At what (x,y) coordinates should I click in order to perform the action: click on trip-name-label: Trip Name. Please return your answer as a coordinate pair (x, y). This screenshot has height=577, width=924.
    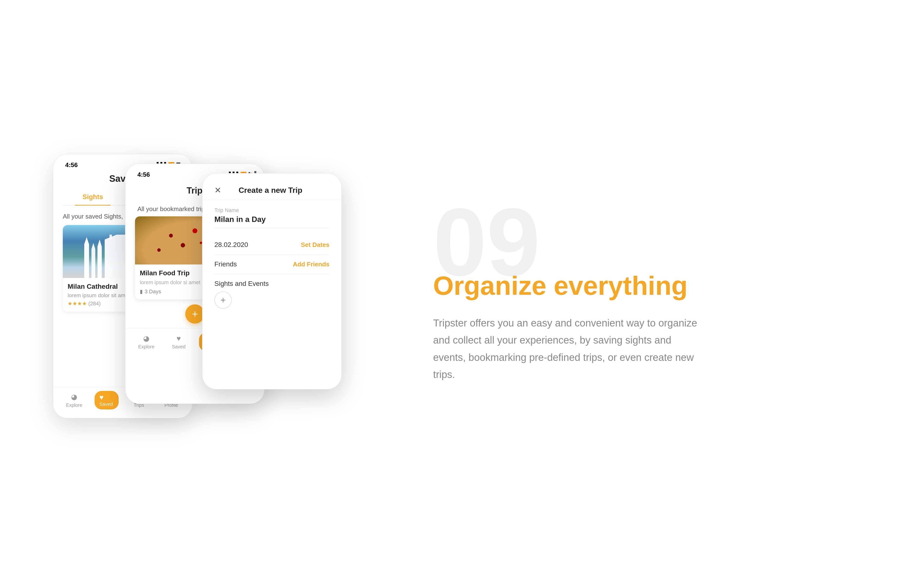
    Looking at the image, I should click on (272, 210).